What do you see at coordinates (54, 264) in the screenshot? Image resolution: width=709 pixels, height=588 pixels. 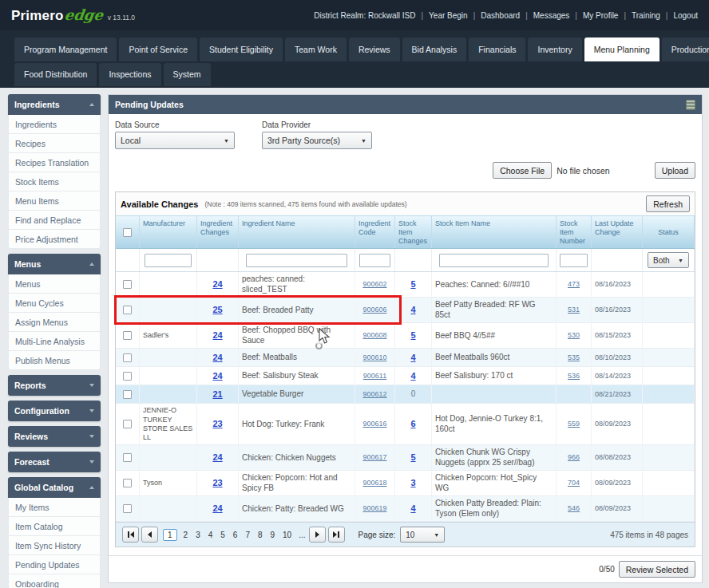 I see `sidebar-section-menus: Menus` at bounding box center [54, 264].